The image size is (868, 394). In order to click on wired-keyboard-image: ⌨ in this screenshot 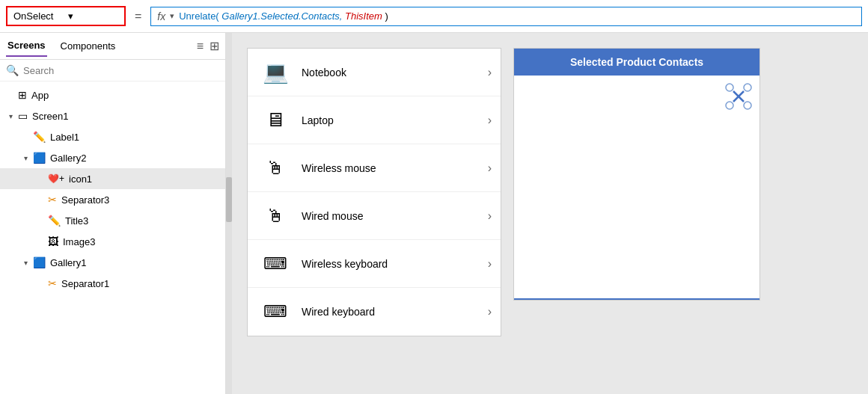, I will do `click(275, 312)`.